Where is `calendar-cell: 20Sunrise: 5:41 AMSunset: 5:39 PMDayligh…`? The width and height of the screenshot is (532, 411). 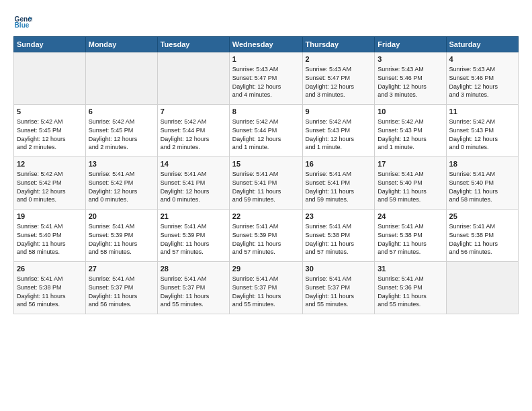 calendar-cell: 20Sunrise: 5:41 AMSunset: 5:39 PMDayligh… is located at coordinates (121, 236).